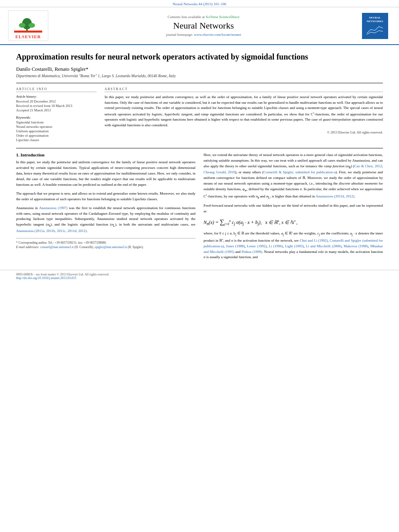  Describe the element at coordinates (293, 209) in the screenshot. I see `right-para2: Feed-forward neural networks with one hi…` at that location.